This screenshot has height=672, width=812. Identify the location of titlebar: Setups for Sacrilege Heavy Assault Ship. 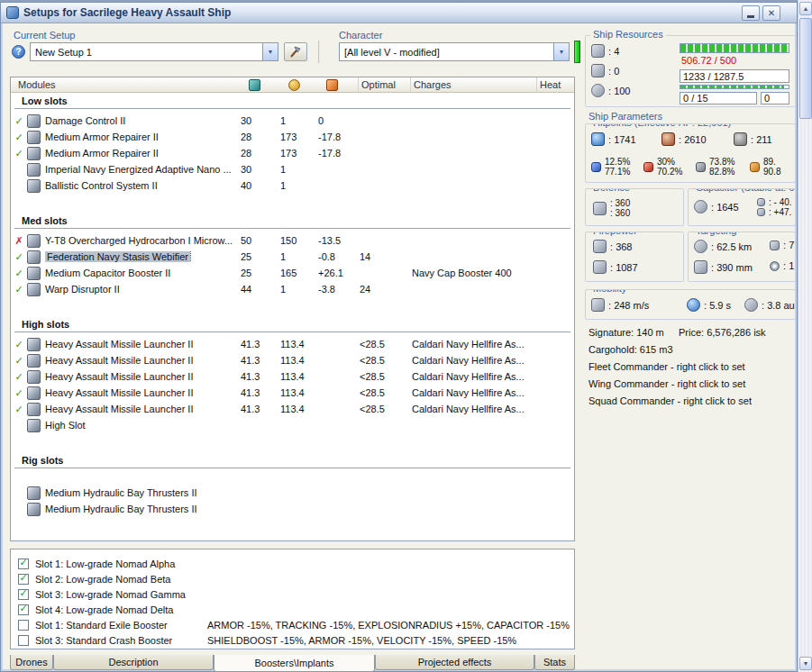
(398, 13).